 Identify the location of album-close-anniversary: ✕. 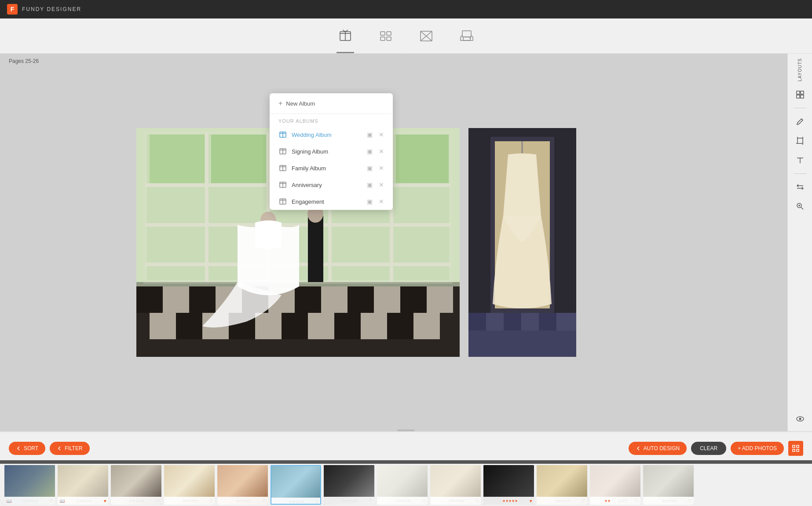
(381, 185).